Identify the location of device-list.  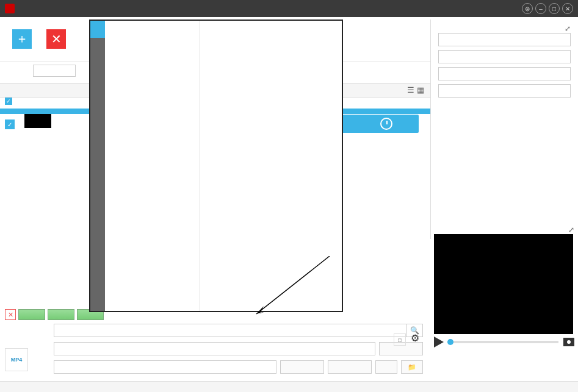
(153, 166).